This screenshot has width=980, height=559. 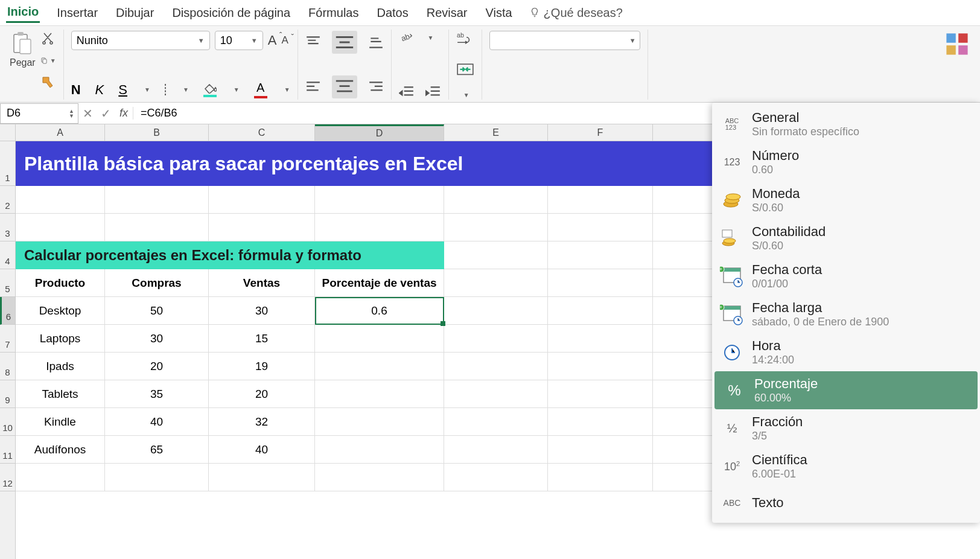 What do you see at coordinates (392, 13) in the screenshot?
I see `menu-datos: Datos` at bounding box center [392, 13].